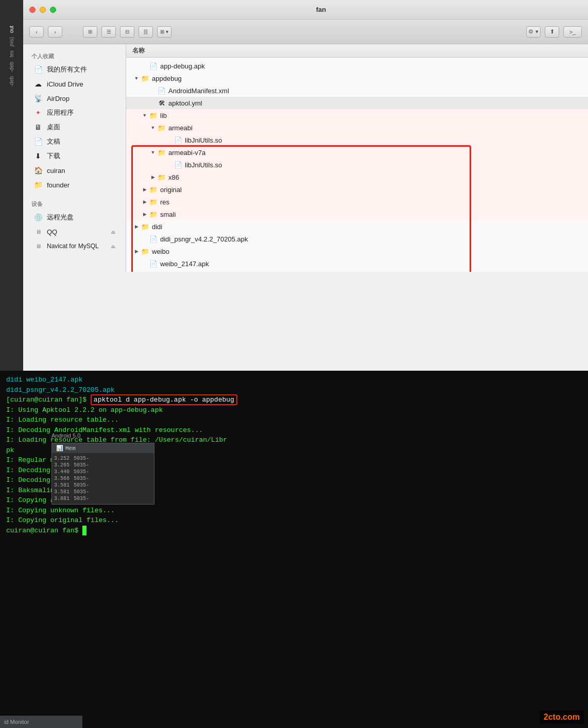  I want to click on navicat-icon: 🖥, so click(38, 246).